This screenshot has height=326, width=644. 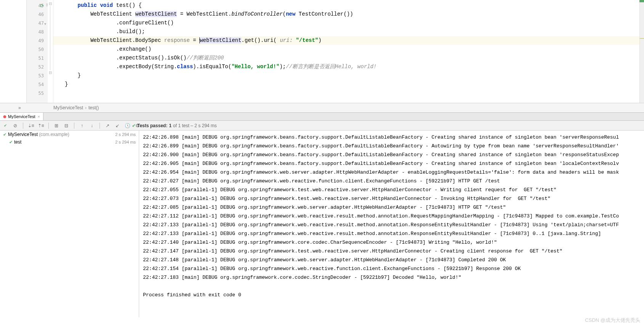 What do you see at coordinates (56, 126) in the screenshot?
I see `expand-all-icon: ⊞` at bounding box center [56, 126].